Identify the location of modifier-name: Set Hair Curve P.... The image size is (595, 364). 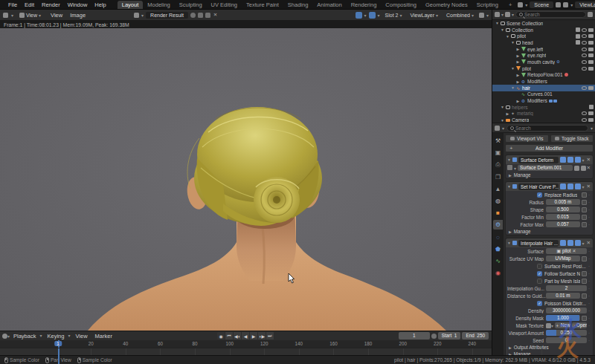
(538, 187).